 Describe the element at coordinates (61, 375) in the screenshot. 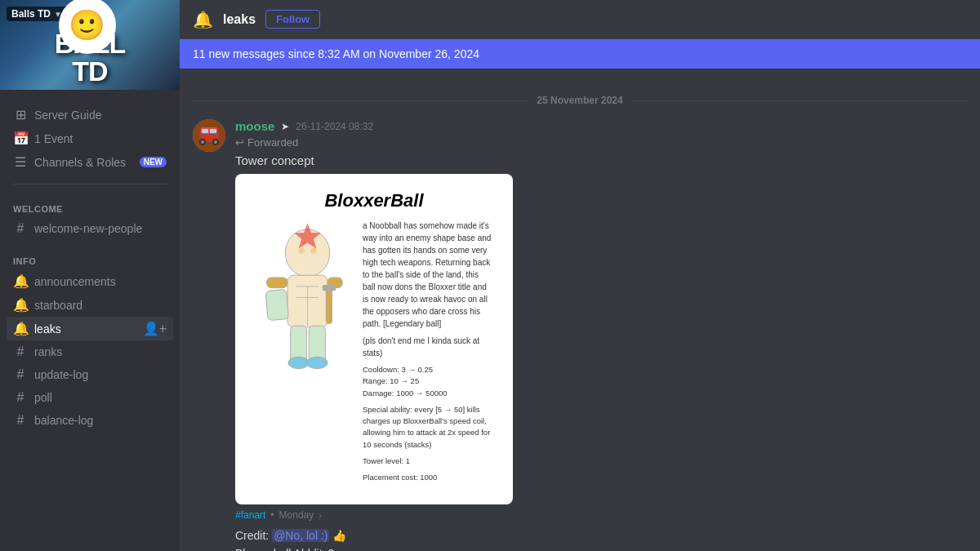

I see `sidebar-item-label: update-log` at that location.